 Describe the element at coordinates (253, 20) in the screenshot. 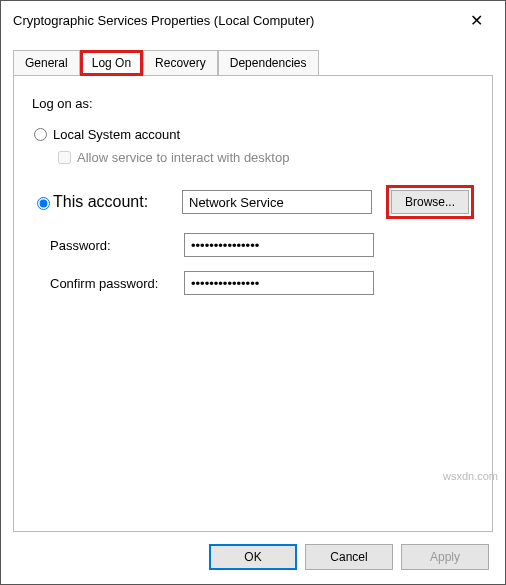

I see `titlebar: Cryptographic Services Properties (Local…` at that location.